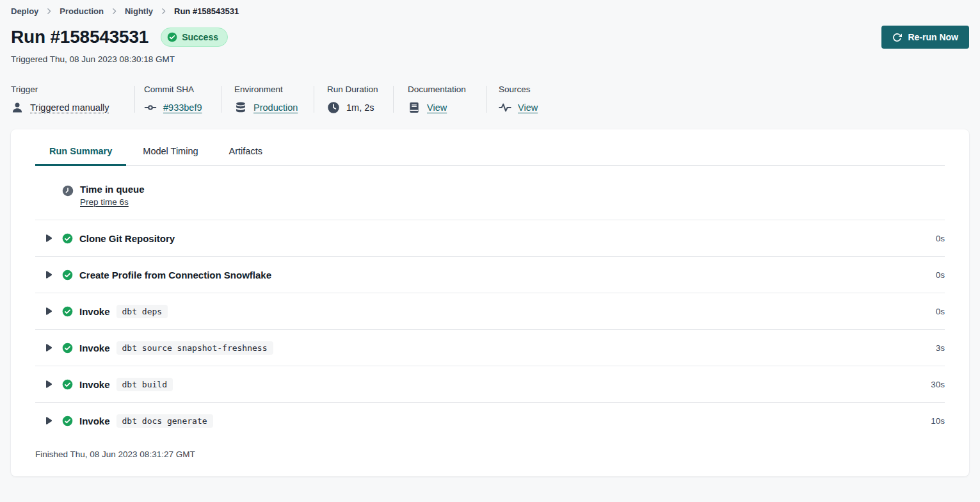  I want to click on pulse-icon, so click(505, 108).